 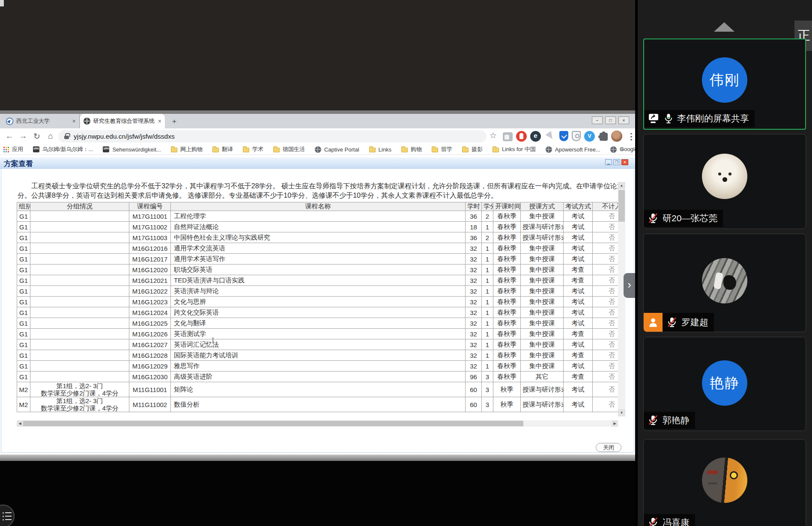 What do you see at coordinates (542, 377) in the screenshot?
I see `cell-teaching-mode: 其它` at bounding box center [542, 377].